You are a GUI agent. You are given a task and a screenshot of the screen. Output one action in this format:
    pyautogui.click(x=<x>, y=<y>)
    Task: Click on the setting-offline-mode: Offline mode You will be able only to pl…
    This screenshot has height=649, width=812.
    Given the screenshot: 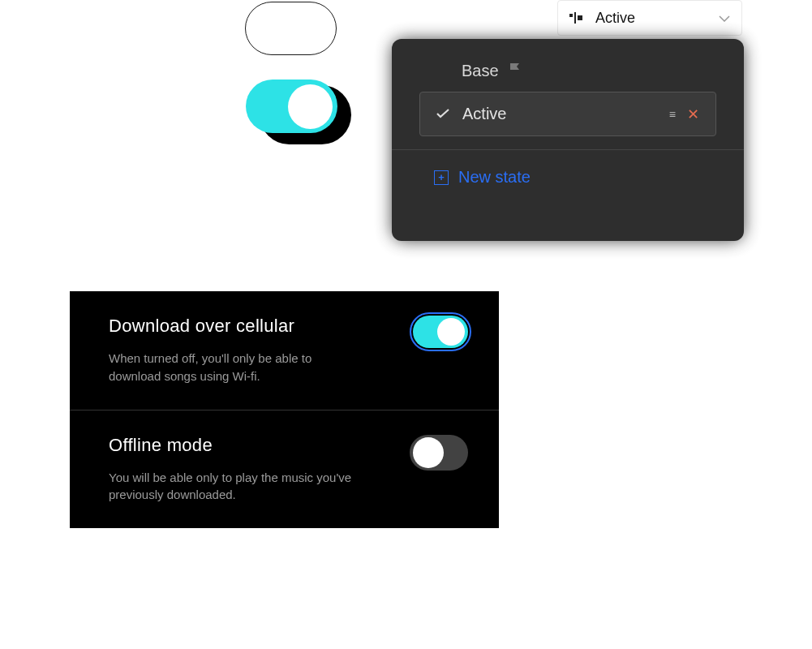 What is the action you would take?
    pyautogui.click(x=284, y=470)
    